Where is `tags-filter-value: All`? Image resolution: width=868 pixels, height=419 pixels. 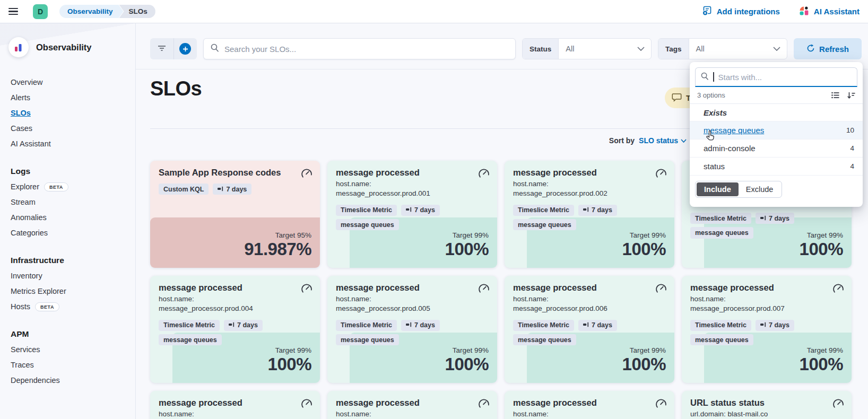 tags-filter-value: All is located at coordinates (731, 49).